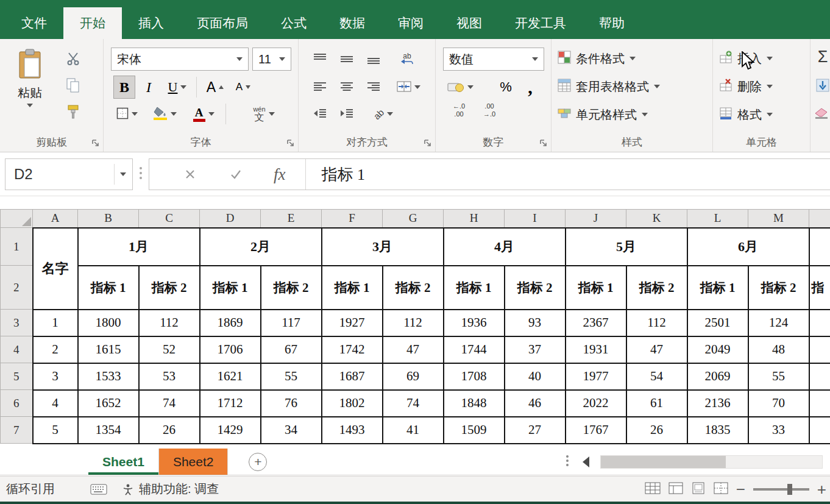  What do you see at coordinates (108, 350) in the screenshot?
I see `cell-r4c2: 1615` at bounding box center [108, 350].